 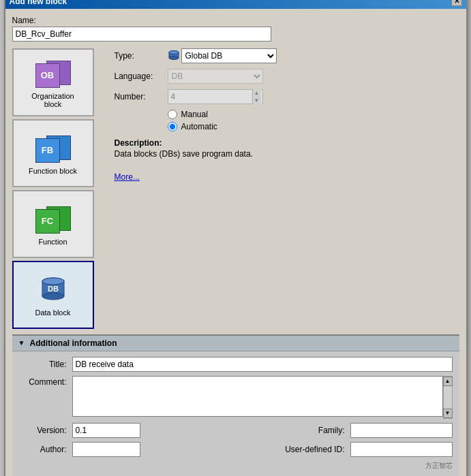 I want to click on db-label: Data block, so click(x=53, y=313).